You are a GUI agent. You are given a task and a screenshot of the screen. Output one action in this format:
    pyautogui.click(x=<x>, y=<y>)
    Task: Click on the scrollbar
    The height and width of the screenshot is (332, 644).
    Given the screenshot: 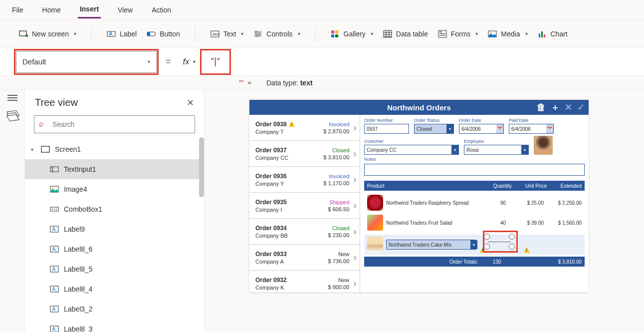 What is the action you would take?
    pyautogui.click(x=202, y=167)
    